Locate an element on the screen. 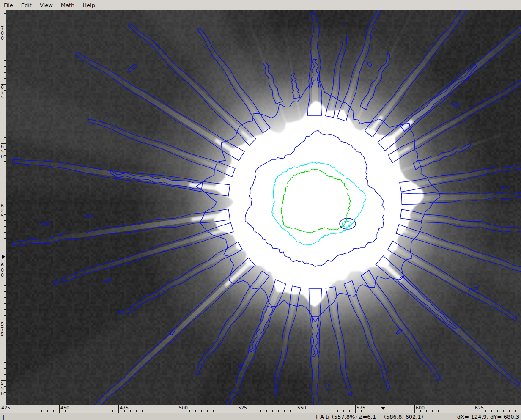 The height and width of the screenshot is (420, 521). menu-file: File is located at coordinates (8, 5).